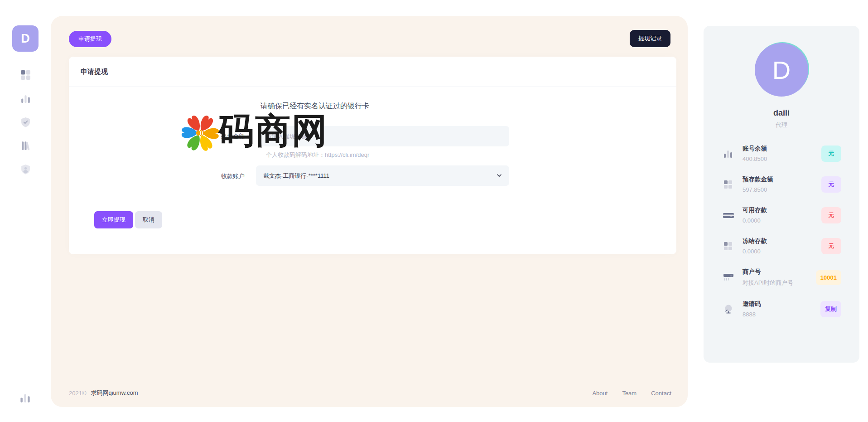 The width and height of the screenshot is (868, 422). What do you see at coordinates (25, 122) in the screenshot?
I see `sidebar-nav` at bounding box center [25, 122].